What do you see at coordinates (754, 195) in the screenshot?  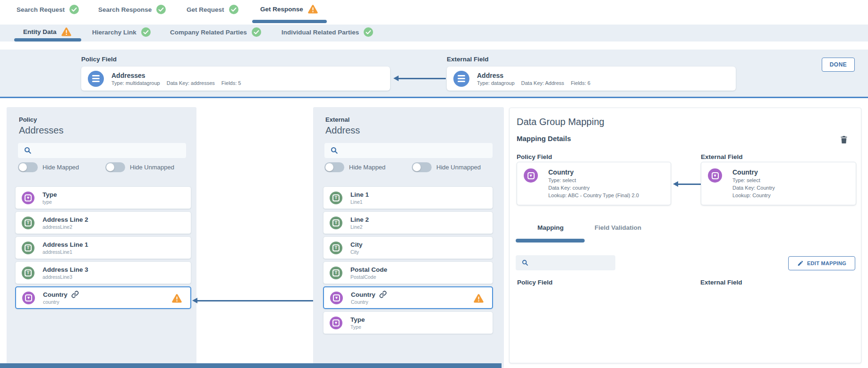 I see `card-lookup: Lookup: Country` at bounding box center [754, 195].